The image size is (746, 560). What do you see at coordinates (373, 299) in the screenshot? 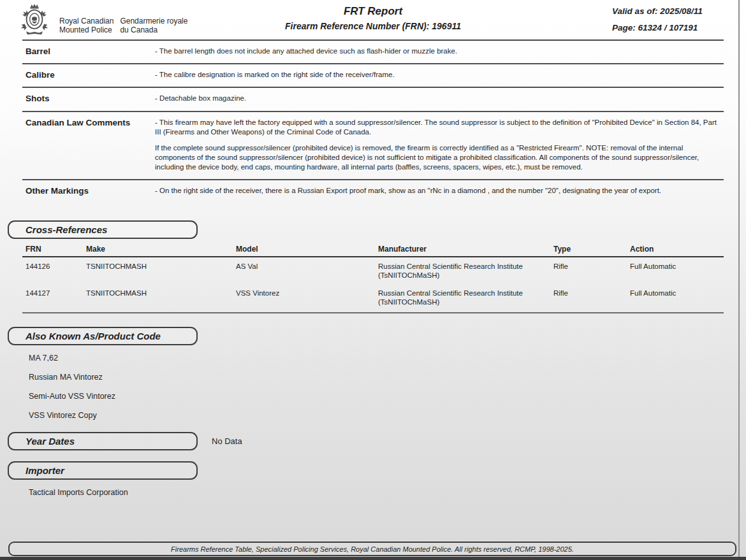
I see `table-row: 144127 TSNIITOCHMASH VSS Vintorez Russia…` at bounding box center [373, 299].